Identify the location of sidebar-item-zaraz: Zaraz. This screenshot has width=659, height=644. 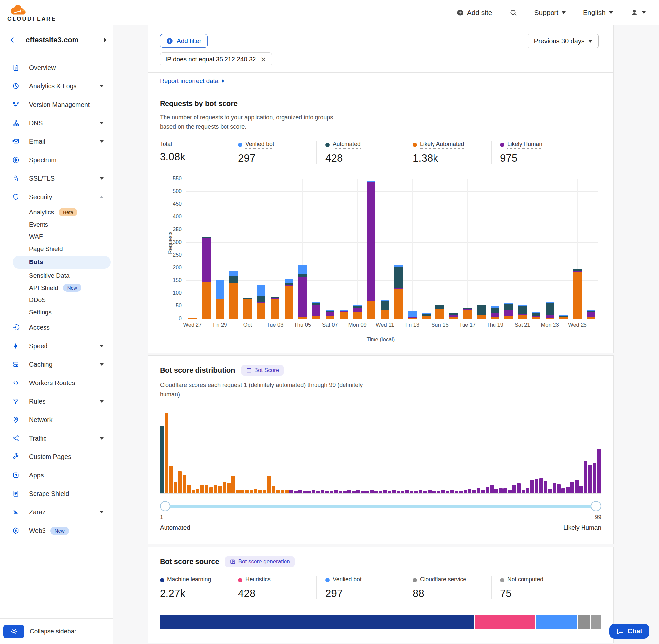
(56, 512).